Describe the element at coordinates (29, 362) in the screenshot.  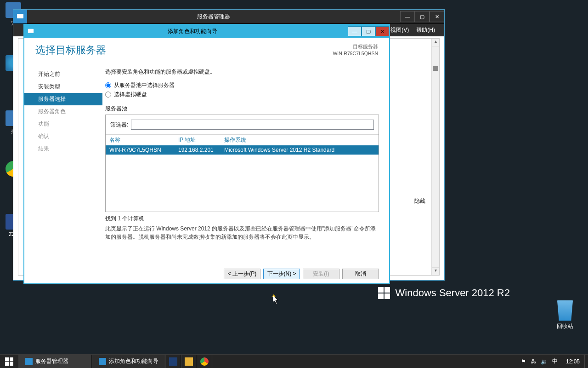
I see `server-manager-icon` at that location.